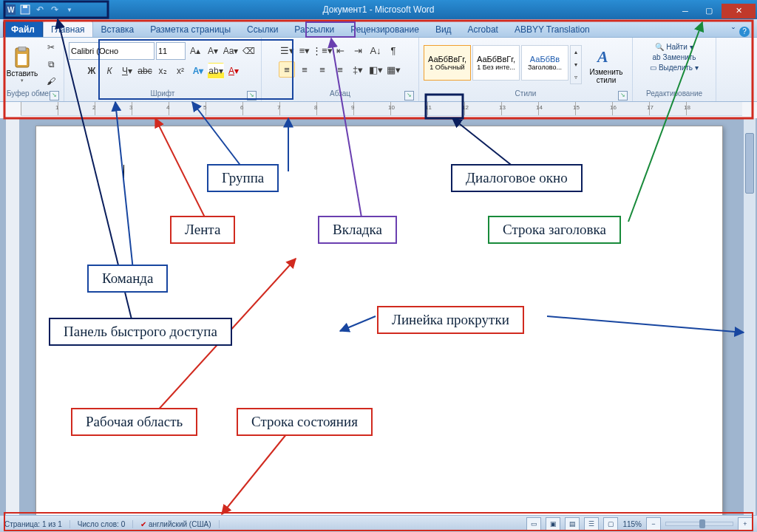 The width and height of the screenshot is (757, 532). Describe the element at coordinates (305, 69) in the screenshot. I see `align-center-button: ≡` at that location.